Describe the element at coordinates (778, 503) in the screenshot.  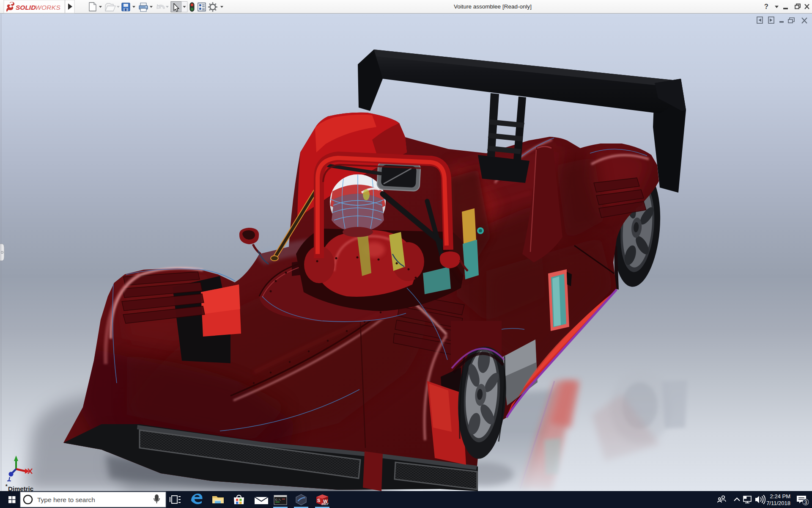
I see `svg-text: 7/11/2018` at that location.